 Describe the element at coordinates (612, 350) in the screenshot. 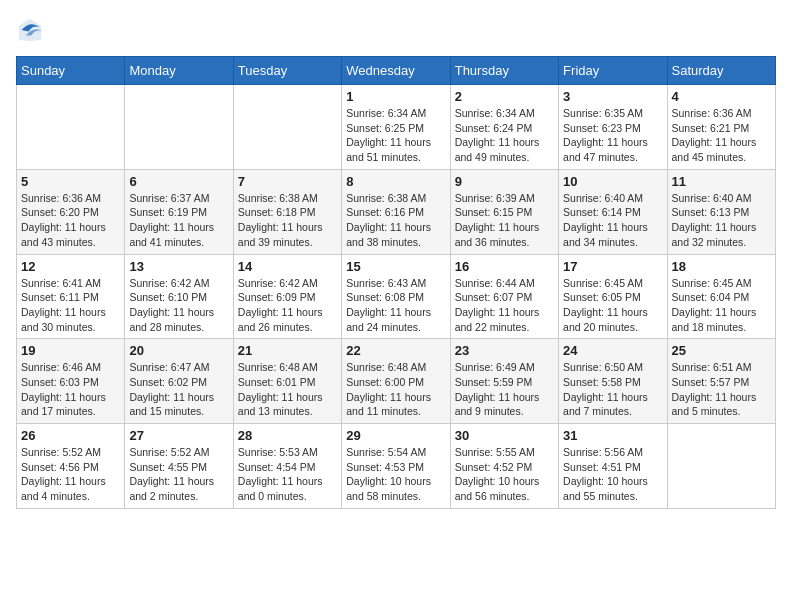

I see `day-number: 24` at that location.